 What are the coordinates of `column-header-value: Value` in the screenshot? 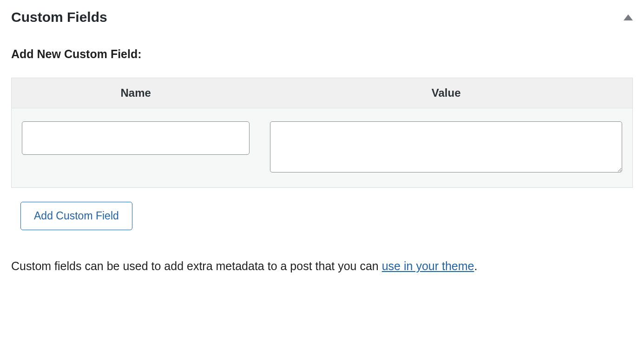 It's located at (446, 93).